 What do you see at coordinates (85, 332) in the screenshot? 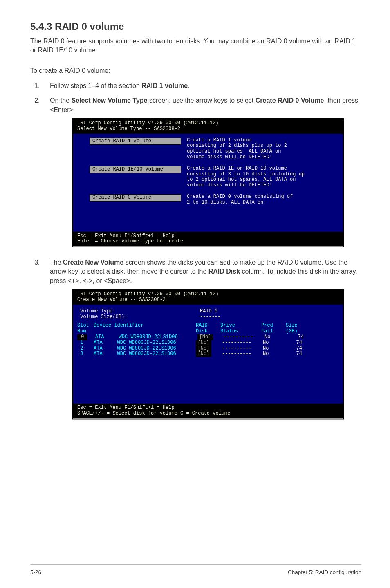
I see `hdr-num: Num` at bounding box center [85, 332].